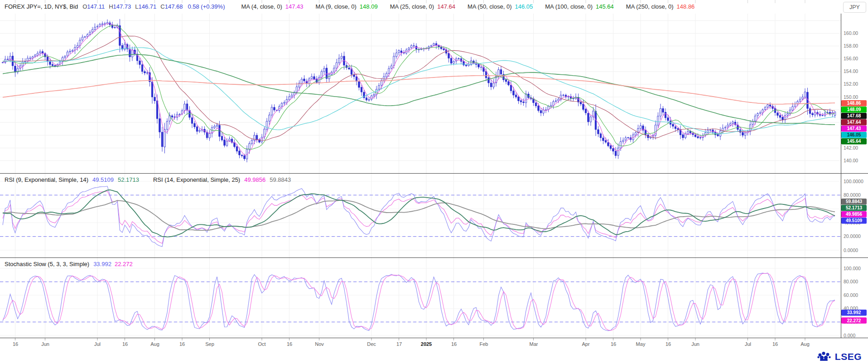 The image size is (868, 364). I want to click on lseg-logo: LSEG, so click(839, 357).